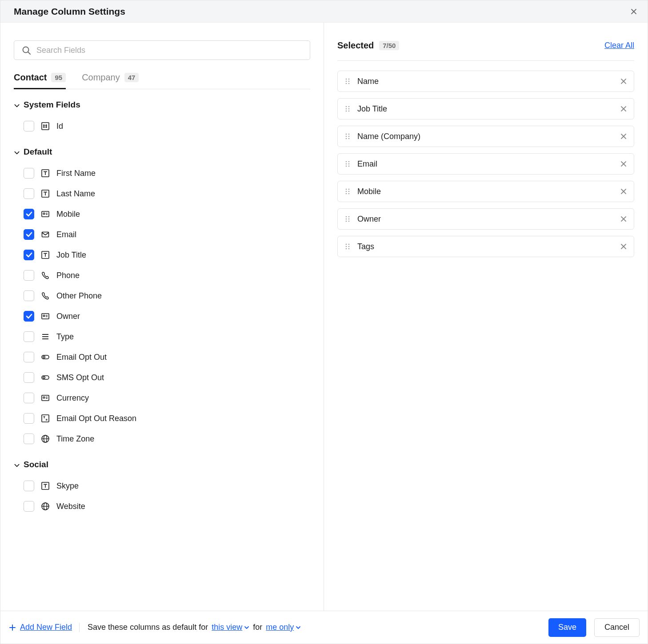 Image resolution: width=648 pixels, height=644 pixels. I want to click on tab-company: Company47, so click(110, 81).